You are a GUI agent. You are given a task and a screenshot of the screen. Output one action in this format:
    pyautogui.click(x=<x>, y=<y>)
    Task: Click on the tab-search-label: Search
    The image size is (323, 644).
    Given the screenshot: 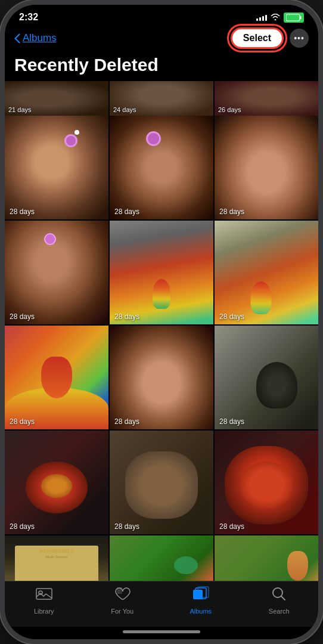 What is the action you would take?
    pyautogui.click(x=279, y=611)
    